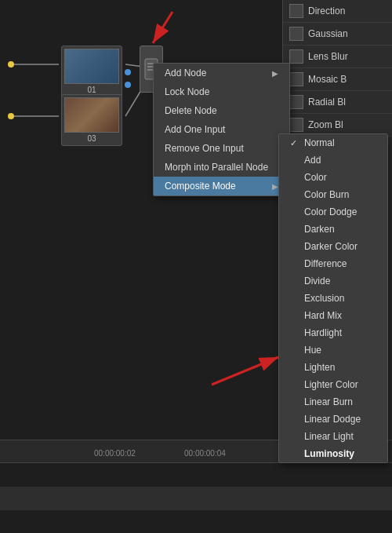  I want to click on context-menu-label-add-one-input: Add One Input, so click(194, 130).